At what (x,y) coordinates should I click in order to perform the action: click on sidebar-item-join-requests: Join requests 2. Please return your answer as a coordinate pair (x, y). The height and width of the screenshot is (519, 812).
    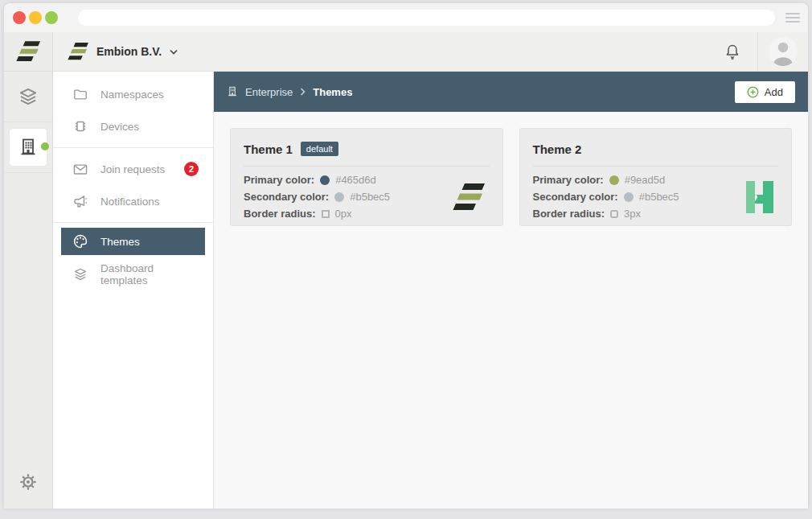
    Looking at the image, I should click on (133, 169).